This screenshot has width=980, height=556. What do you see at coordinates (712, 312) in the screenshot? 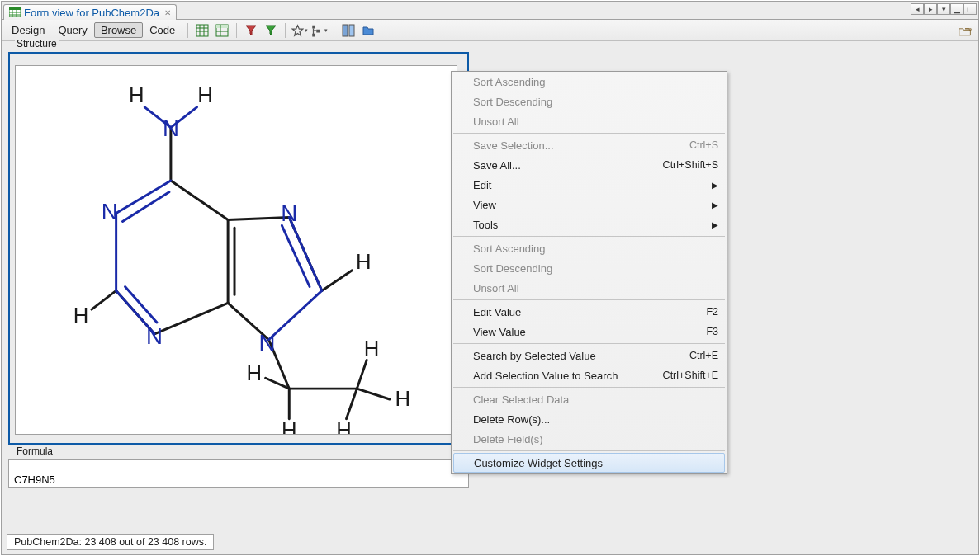
I see `menu-shortcut: F2` at bounding box center [712, 312].